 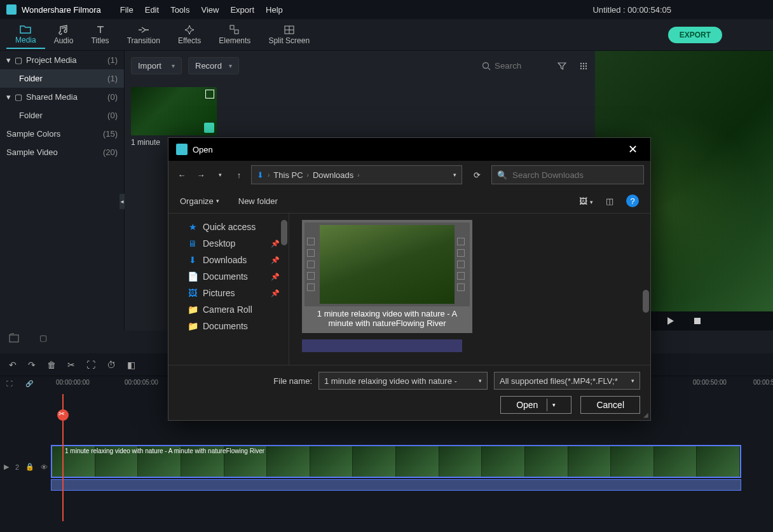 What do you see at coordinates (214, 66) in the screenshot?
I see `record-dropdown: Record▾` at bounding box center [214, 66].